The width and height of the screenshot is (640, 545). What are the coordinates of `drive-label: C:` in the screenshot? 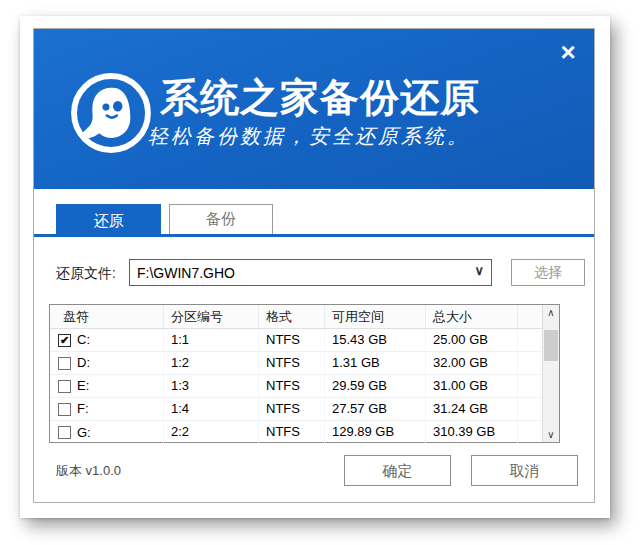 It's located at (84, 340).